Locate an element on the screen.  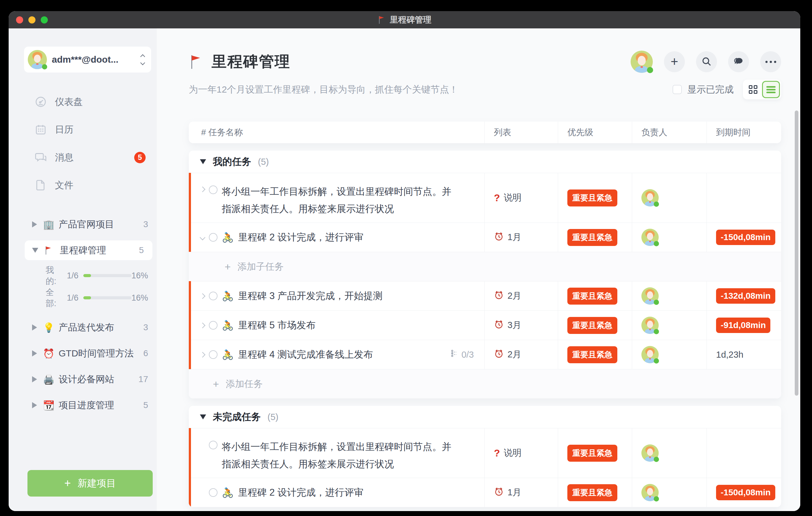
task-title: 里程碑 5 市场发布 is located at coordinates (277, 325).